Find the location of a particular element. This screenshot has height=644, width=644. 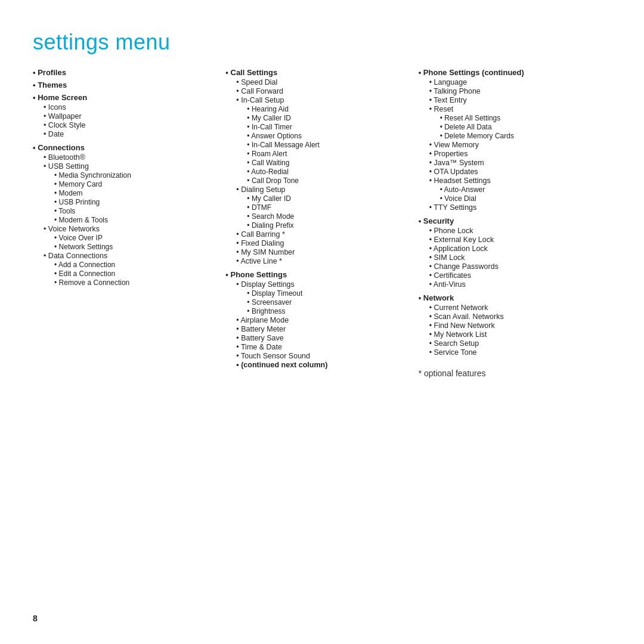

list-item: Add a Connection is located at coordinates (137, 265).